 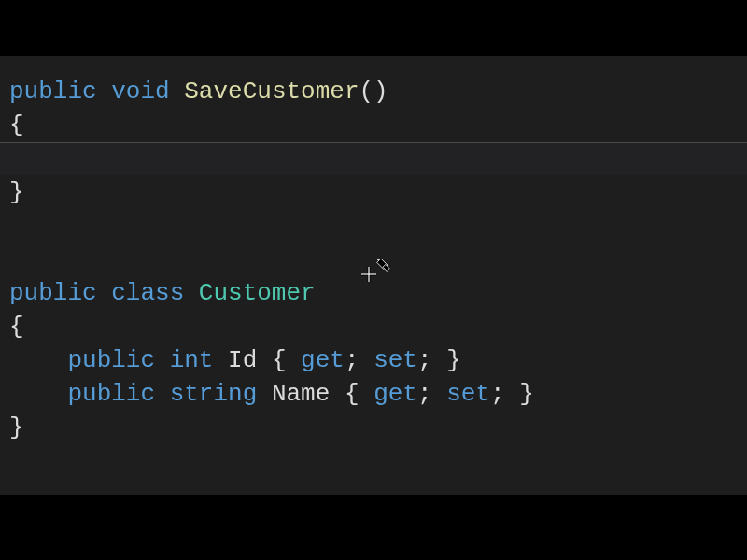 What do you see at coordinates (214, 394) in the screenshot?
I see `keyword: string` at bounding box center [214, 394].